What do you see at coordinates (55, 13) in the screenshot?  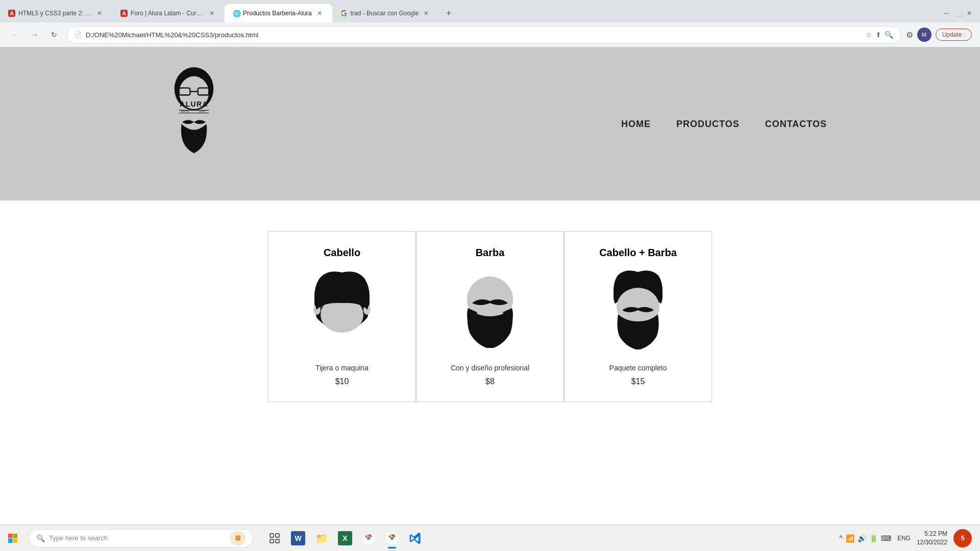 I see `tab-1-label: HTML5 y CSS3 parte 2: Posiciona...` at bounding box center [55, 13].